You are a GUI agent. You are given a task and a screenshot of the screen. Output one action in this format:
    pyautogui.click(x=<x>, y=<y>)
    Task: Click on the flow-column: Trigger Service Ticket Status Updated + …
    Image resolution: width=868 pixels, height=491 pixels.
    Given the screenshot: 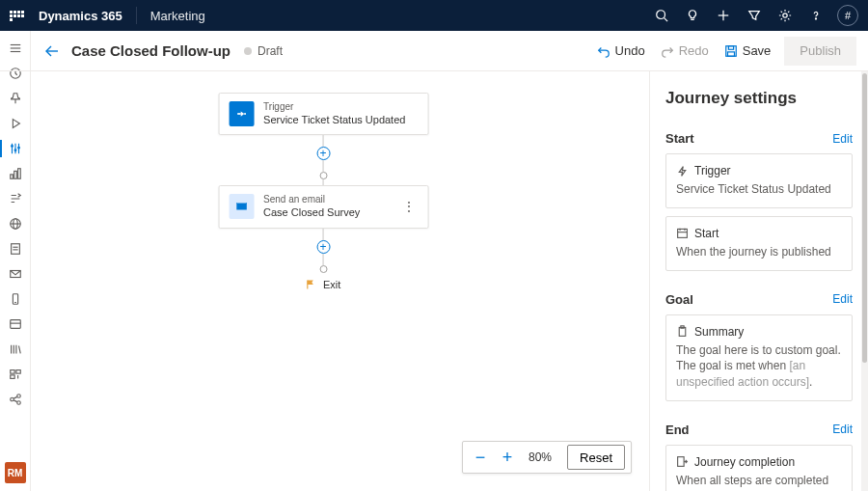 What is the action you would take?
    pyautogui.click(x=323, y=191)
    